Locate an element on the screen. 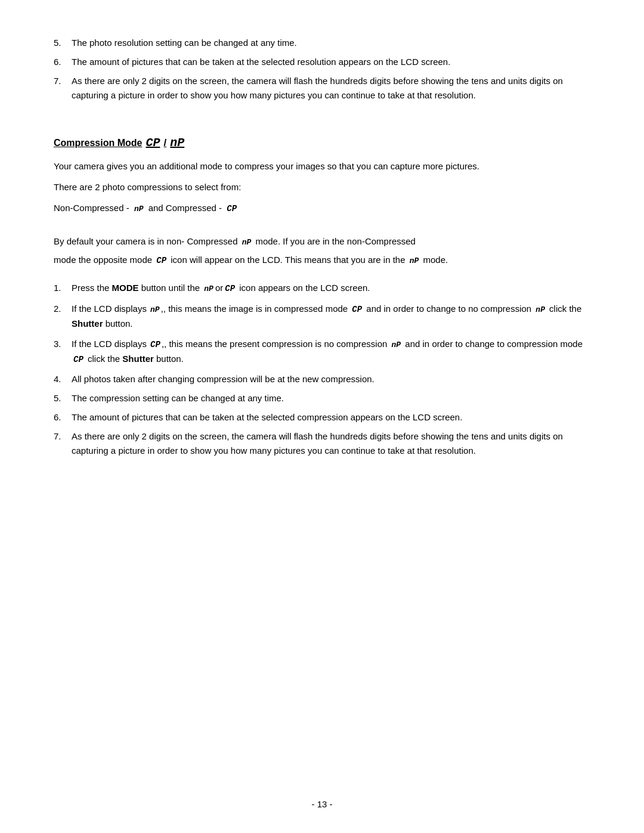 This screenshot has width=644, height=833. cp-icon-inline: CP is located at coordinates (231, 209).